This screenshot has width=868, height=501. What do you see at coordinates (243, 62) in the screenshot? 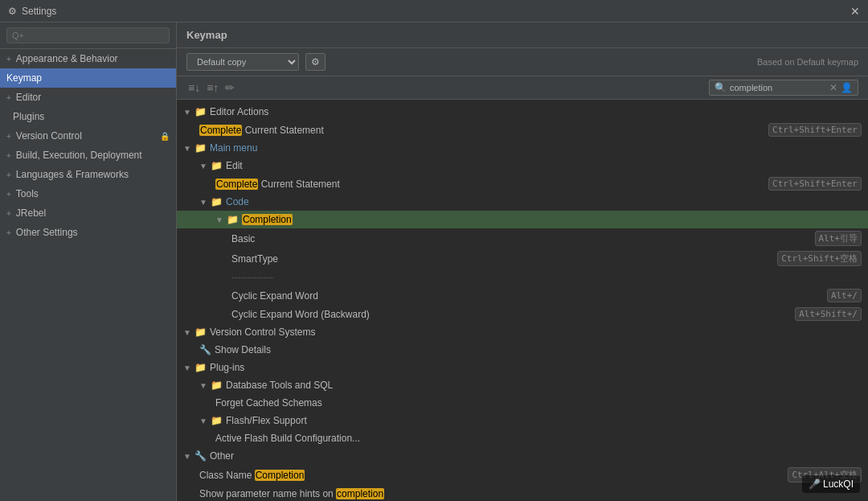
I see `keymap-select: Default copy` at bounding box center [243, 62].